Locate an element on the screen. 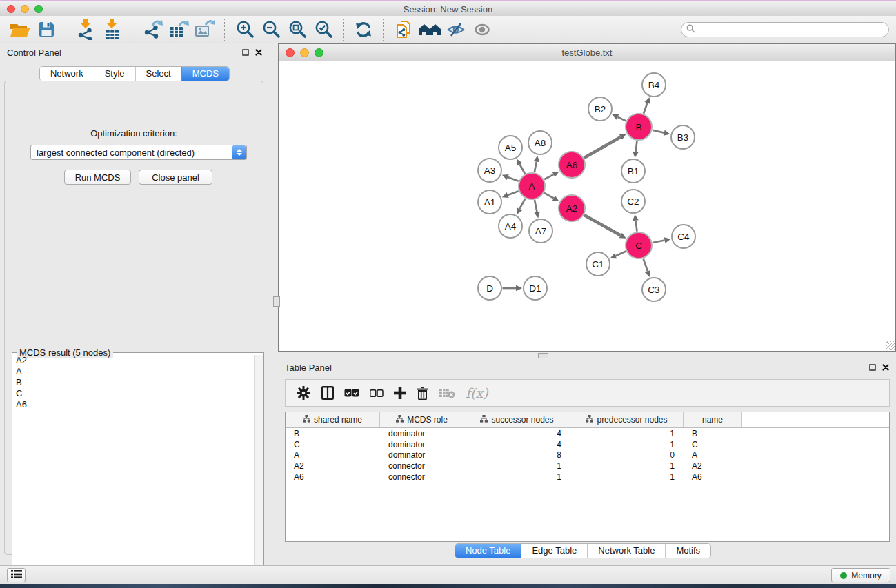 This screenshot has height=588, width=896. column-header-predecessor-nodes: predecessor nodes is located at coordinates (627, 420).